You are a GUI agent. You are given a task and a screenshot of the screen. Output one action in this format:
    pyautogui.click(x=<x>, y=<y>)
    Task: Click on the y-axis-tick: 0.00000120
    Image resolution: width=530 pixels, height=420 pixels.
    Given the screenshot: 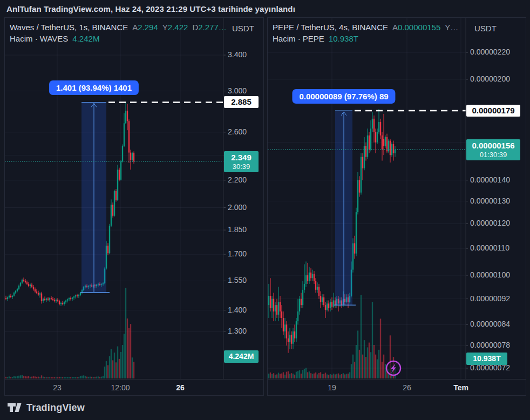 What is the action you would take?
    pyautogui.click(x=490, y=223)
    